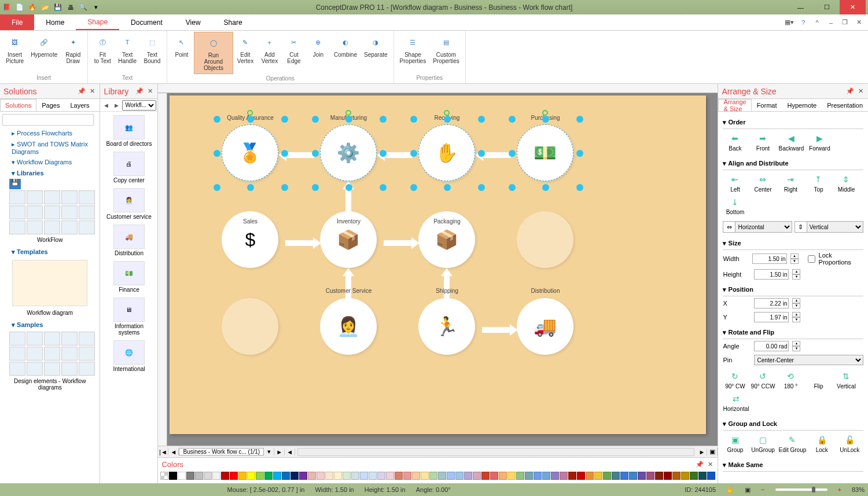  I want to click on diagram-node-inv: Inventory📦, so click(348, 240).